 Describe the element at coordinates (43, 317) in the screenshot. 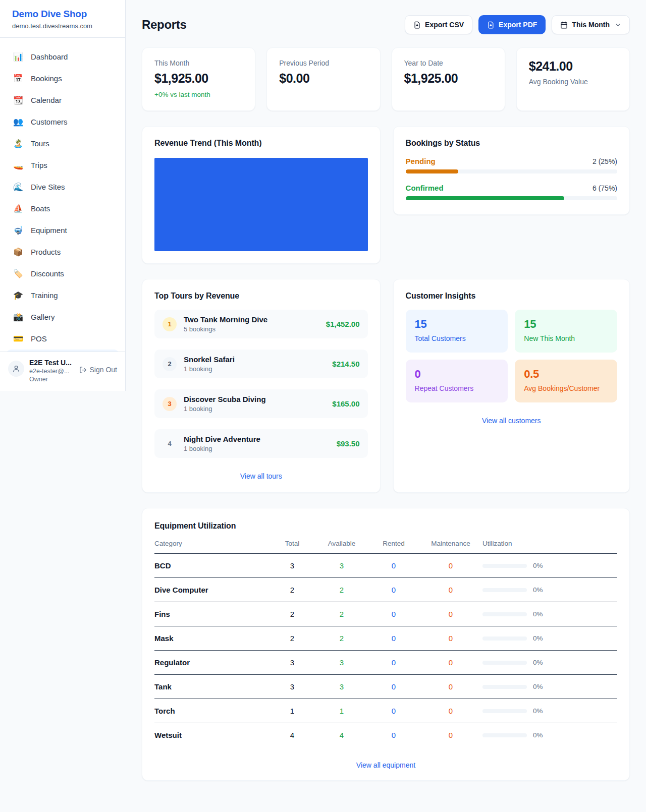

I see `sidebar-item-label: Gallery` at that location.